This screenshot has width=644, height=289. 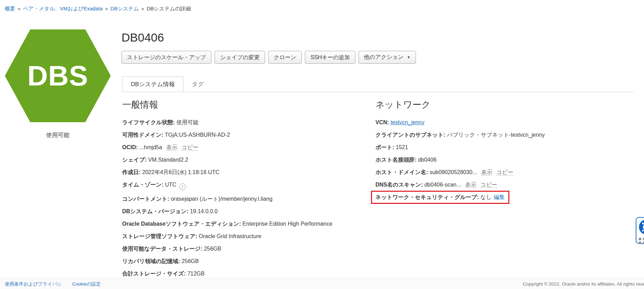 What do you see at coordinates (221, 199) in the screenshot?
I see `field-value: orasejapan (ルート)/member/jenny.l.liang` at bounding box center [221, 199].